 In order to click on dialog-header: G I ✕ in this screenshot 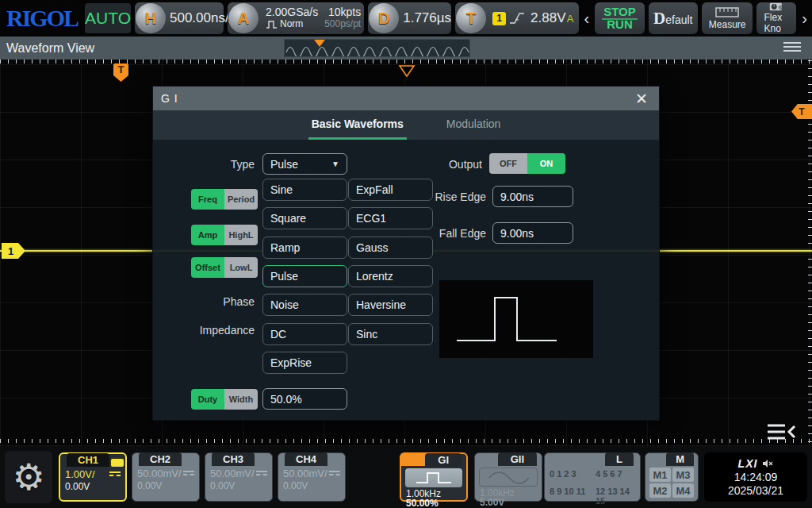, I will do `click(406, 98)`.